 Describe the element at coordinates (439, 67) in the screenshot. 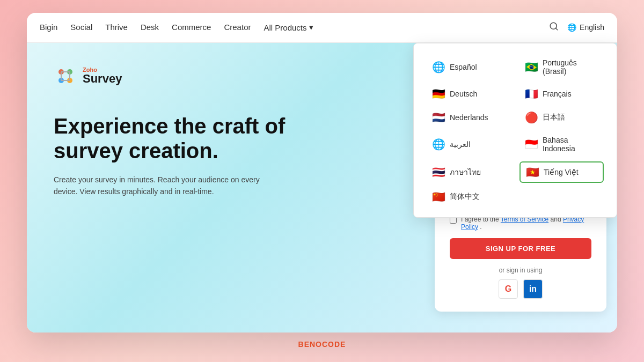

I see `flag-espanol: 🌐` at that location.